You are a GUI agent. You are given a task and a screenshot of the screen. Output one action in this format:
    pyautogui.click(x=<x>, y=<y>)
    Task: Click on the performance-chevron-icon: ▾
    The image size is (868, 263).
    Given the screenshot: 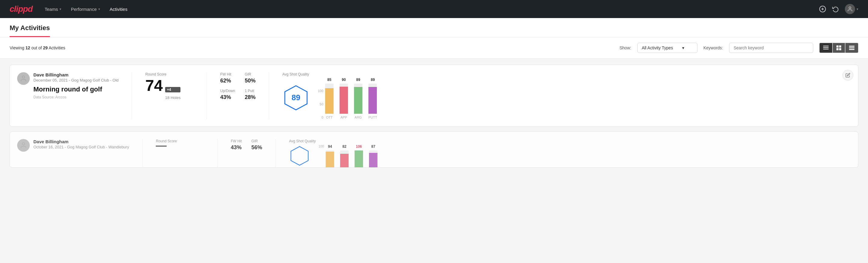 What is the action you would take?
    pyautogui.click(x=99, y=9)
    